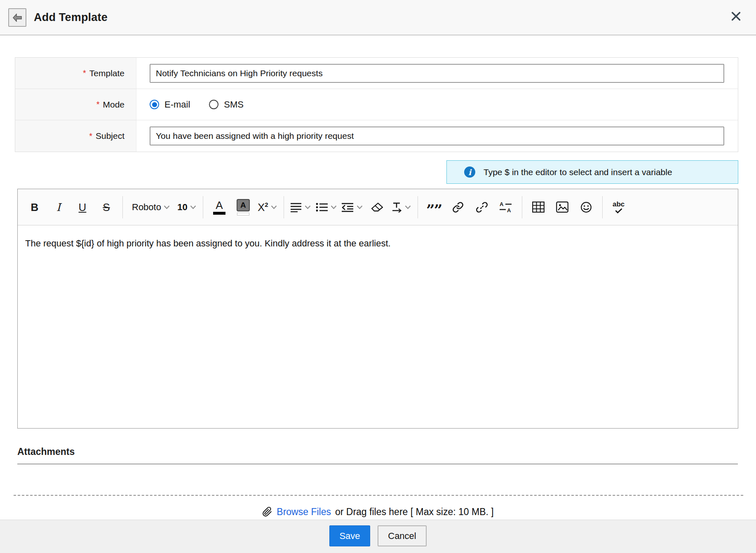 The width and height of the screenshot is (756, 553). I want to click on browse-files-link: Browse Files, so click(304, 512).